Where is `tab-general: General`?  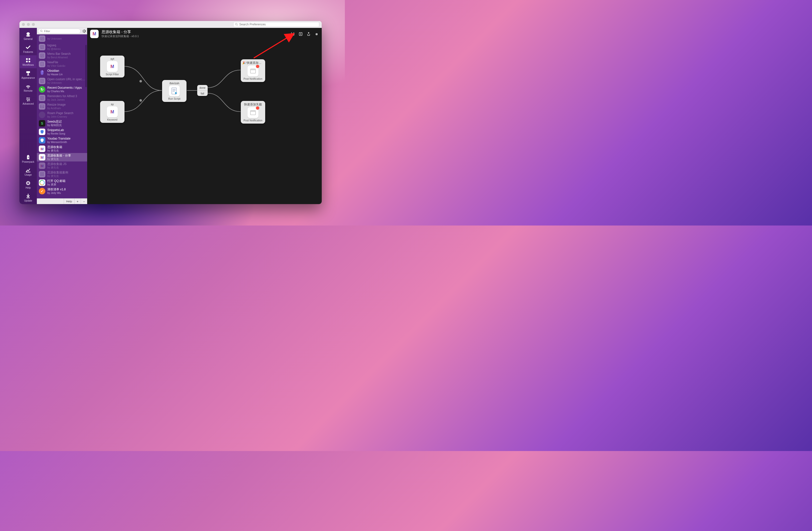
tab-general: General is located at coordinates (28, 36).